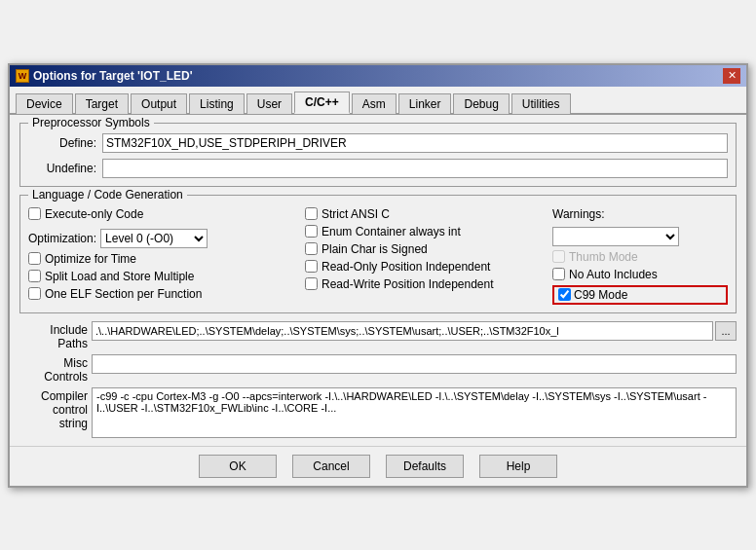 Image resolution: width=756 pixels, height=550 pixels. What do you see at coordinates (378, 76) in the screenshot?
I see `title-bar: W Options for Target 'IOT_LED' ✕` at bounding box center [378, 76].